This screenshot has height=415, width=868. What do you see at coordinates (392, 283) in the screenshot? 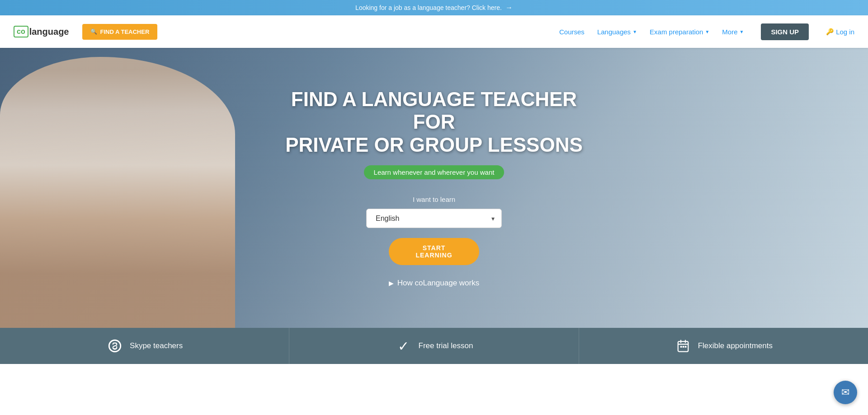
I see `play-icon: ▶` at bounding box center [392, 283].